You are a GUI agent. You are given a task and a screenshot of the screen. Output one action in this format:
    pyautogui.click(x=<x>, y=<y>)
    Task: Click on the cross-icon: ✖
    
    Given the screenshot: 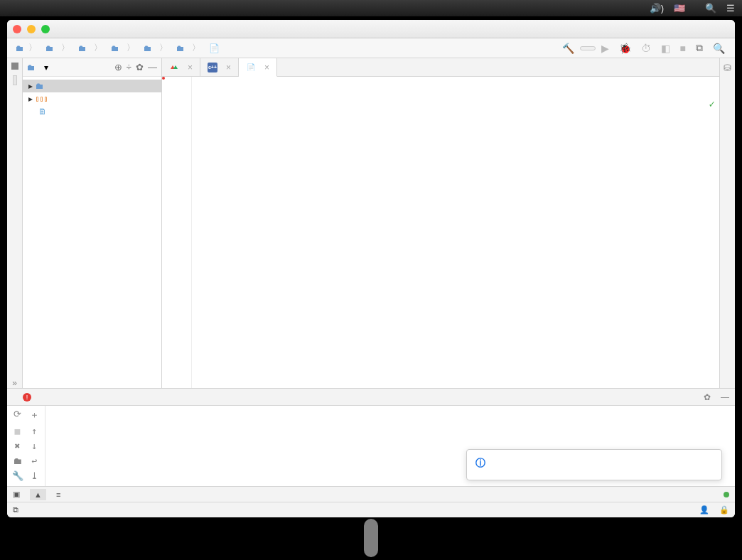 What is the action you would take?
    pyautogui.click(x=17, y=447)
    